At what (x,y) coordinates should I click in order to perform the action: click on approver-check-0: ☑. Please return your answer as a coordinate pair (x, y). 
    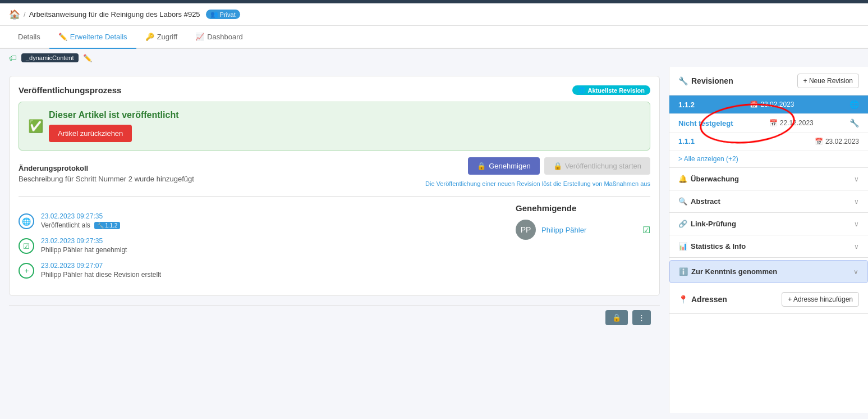
    Looking at the image, I should click on (646, 230).